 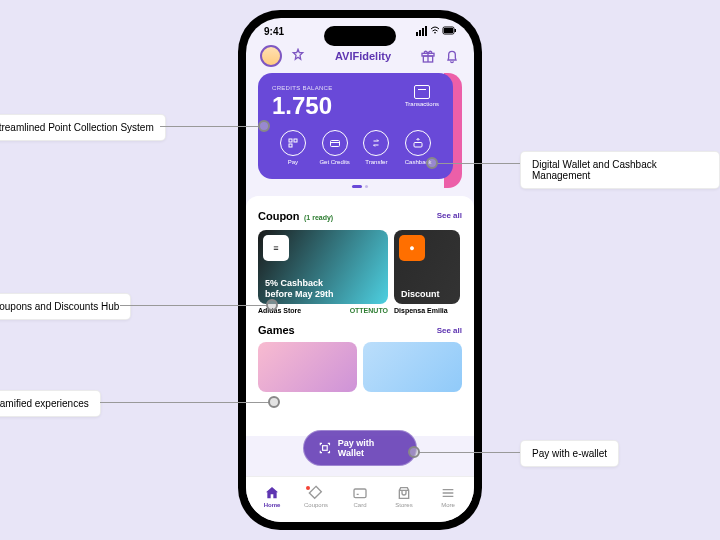 What do you see at coordinates (428, 56) in the screenshot?
I see `gift-icon` at bounding box center [428, 56].